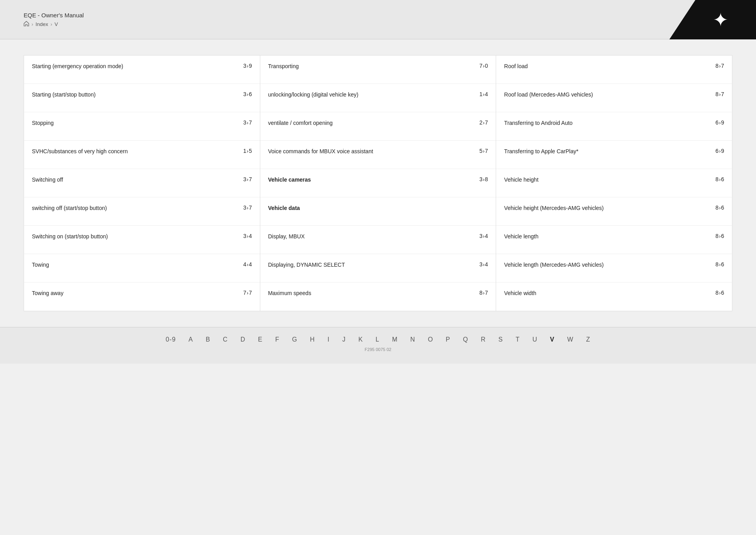  I want to click on row-label: Towing, so click(134, 265).